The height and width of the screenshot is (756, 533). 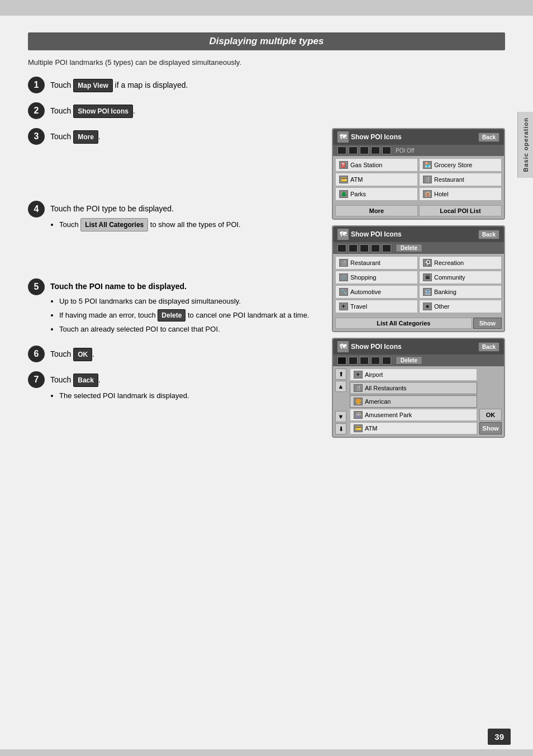 I want to click on panel-2-subbar: Delete, so click(x=418, y=248).